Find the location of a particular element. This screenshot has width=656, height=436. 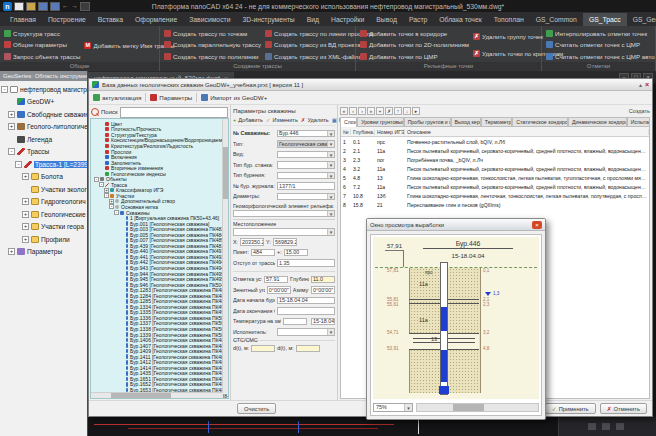

ribbon-tab-Настройки: Настройки is located at coordinates (348, 20).